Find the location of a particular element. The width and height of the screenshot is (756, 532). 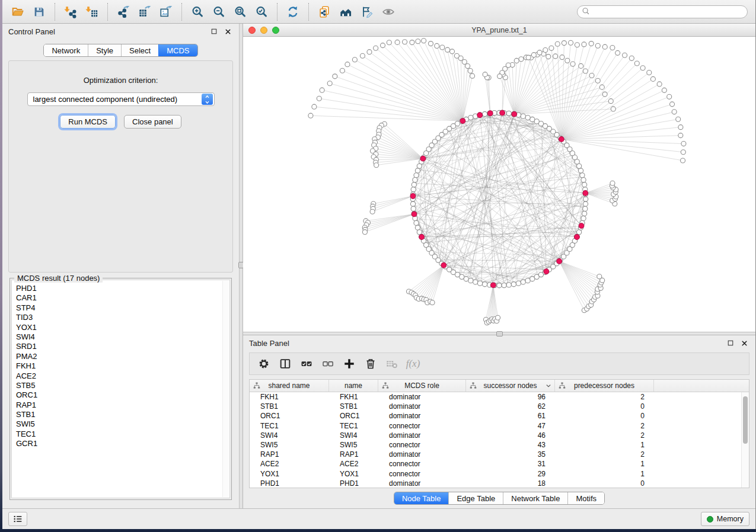

gear-icon is located at coordinates (264, 364).